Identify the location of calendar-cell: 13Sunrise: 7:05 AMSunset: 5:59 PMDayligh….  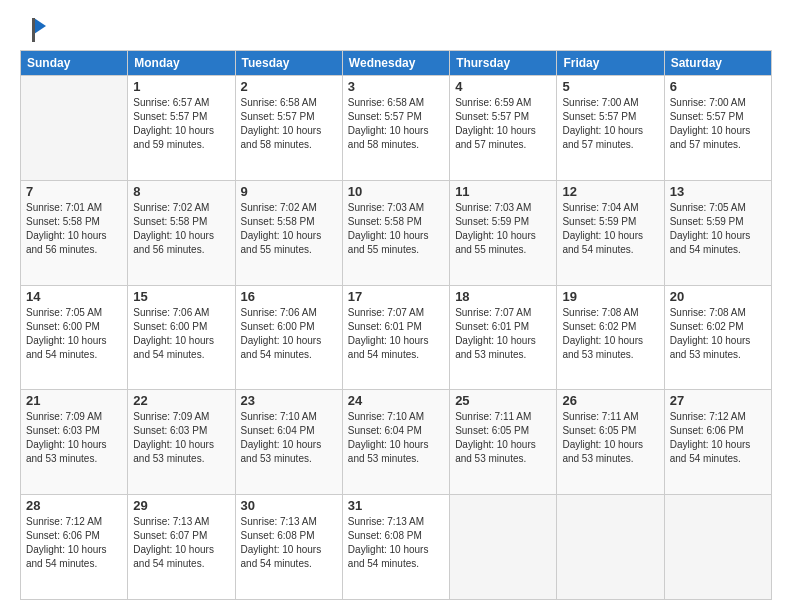
(718, 232).